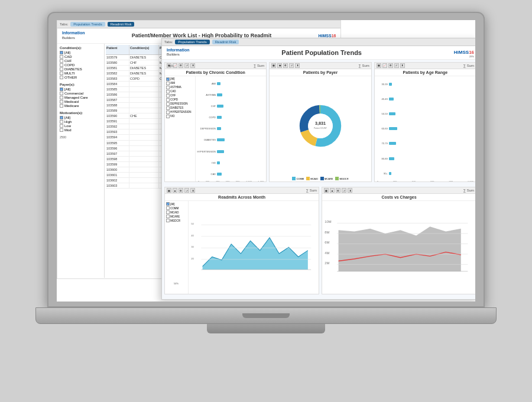  Describe the element at coordinates (379, 66) in the screenshot. I see `bar-chart-icon3: ▦` at that location.